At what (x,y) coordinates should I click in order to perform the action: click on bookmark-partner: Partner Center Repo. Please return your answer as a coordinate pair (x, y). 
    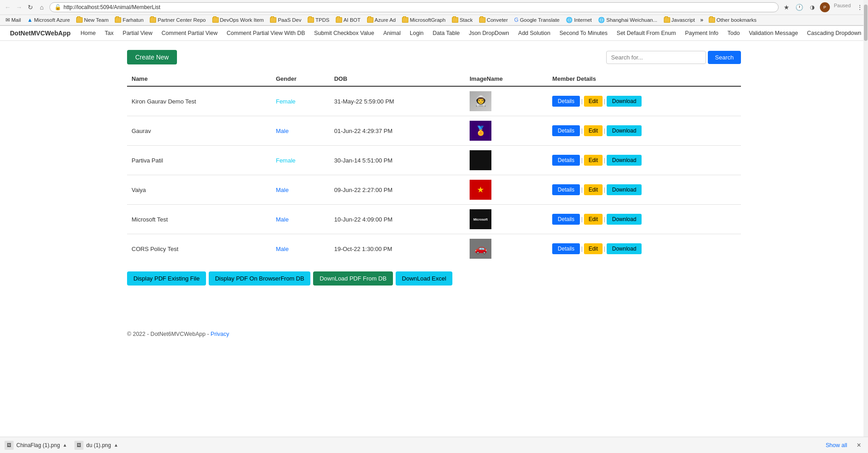
    Looking at the image, I should click on (178, 20).